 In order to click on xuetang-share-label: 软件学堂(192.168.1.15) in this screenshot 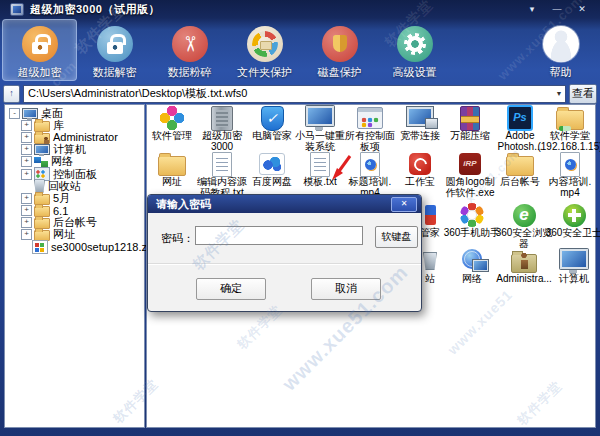, I will do `click(568, 142)`.